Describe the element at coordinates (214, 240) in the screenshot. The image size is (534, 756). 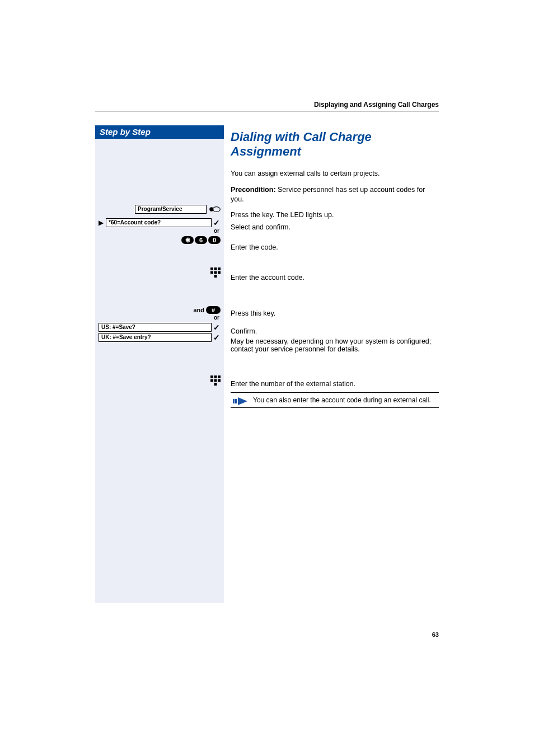
I see `zero-key-icon: 0` at that location.